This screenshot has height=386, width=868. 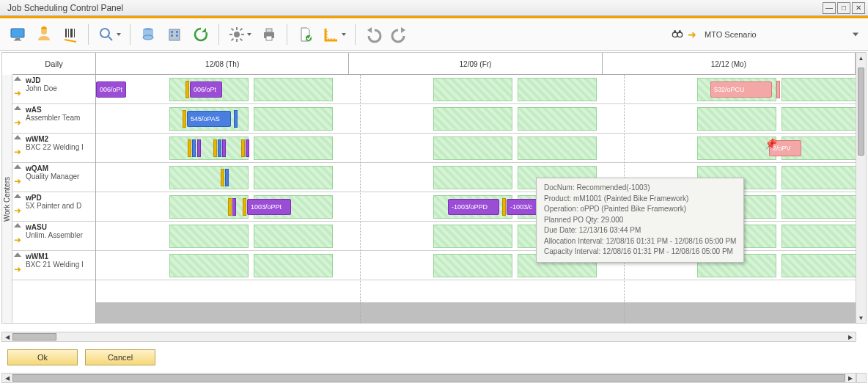 I want to click on gantt-horizontal-scrollbar: ◀ ▶, so click(x=429, y=337).